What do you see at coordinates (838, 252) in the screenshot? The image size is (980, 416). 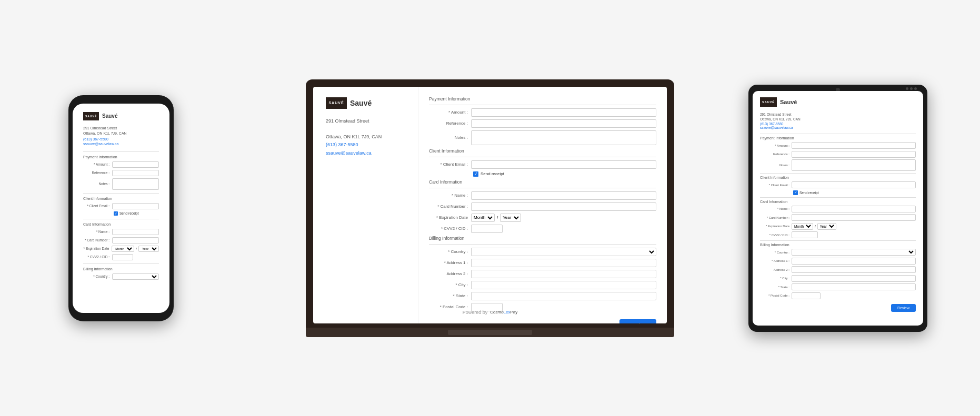 I see `tablet-country-row: * Country :` at bounding box center [838, 252].